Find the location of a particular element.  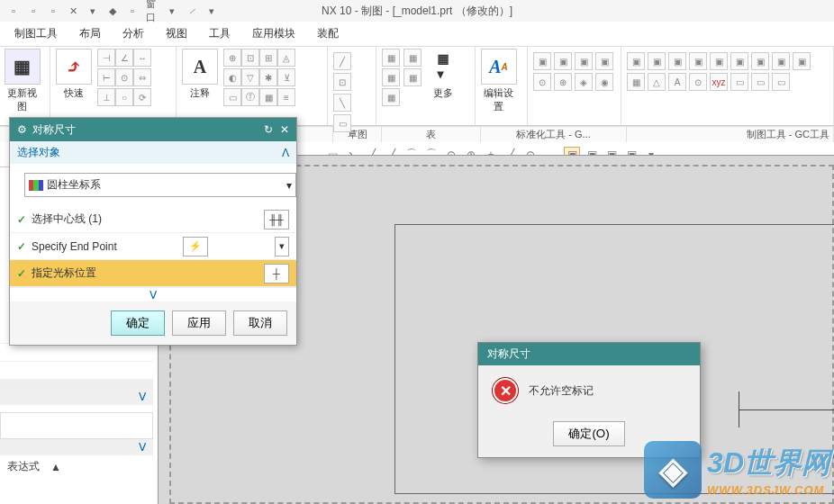

sort-icon: ▲ is located at coordinates (56, 467).